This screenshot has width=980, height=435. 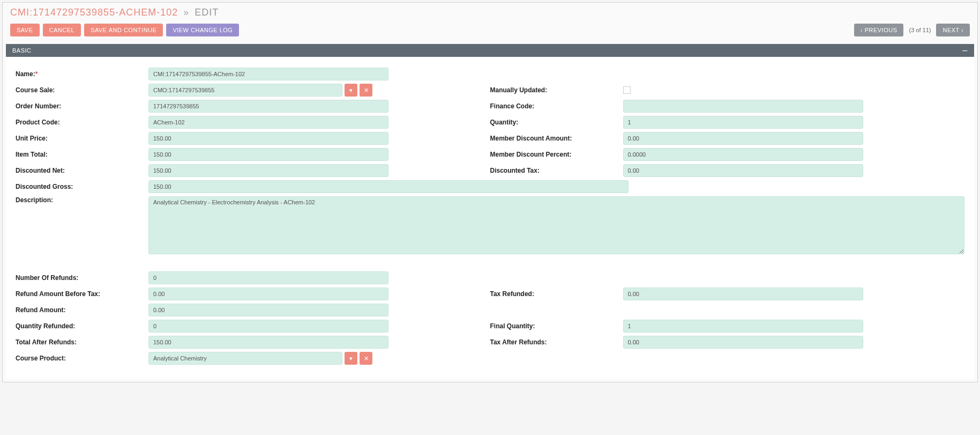 What do you see at coordinates (62, 30) in the screenshot?
I see `cancel-button: CANCEL` at bounding box center [62, 30].